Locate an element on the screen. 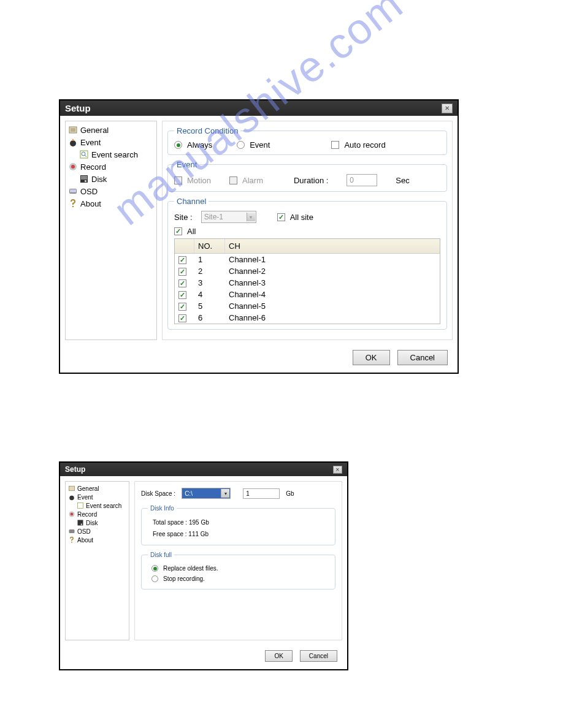 This screenshot has height=728, width=563. duration-input: 0 is located at coordinates (362, 180).